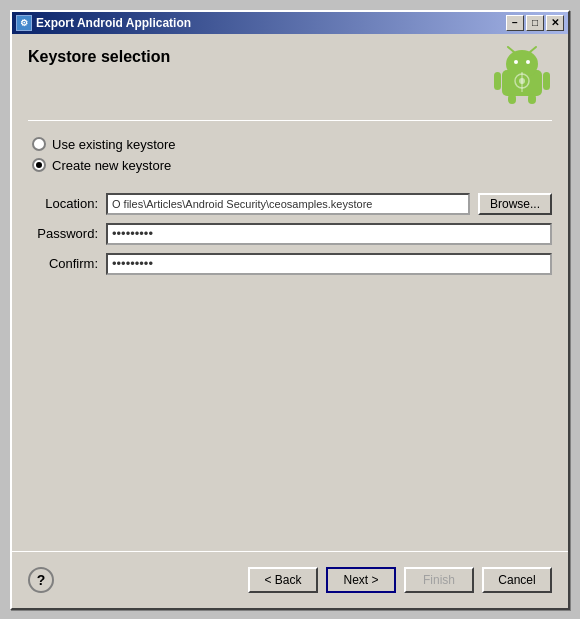 The height and width of the screenshot is (619, 580). I want to click on password-input, so click(329, 234).